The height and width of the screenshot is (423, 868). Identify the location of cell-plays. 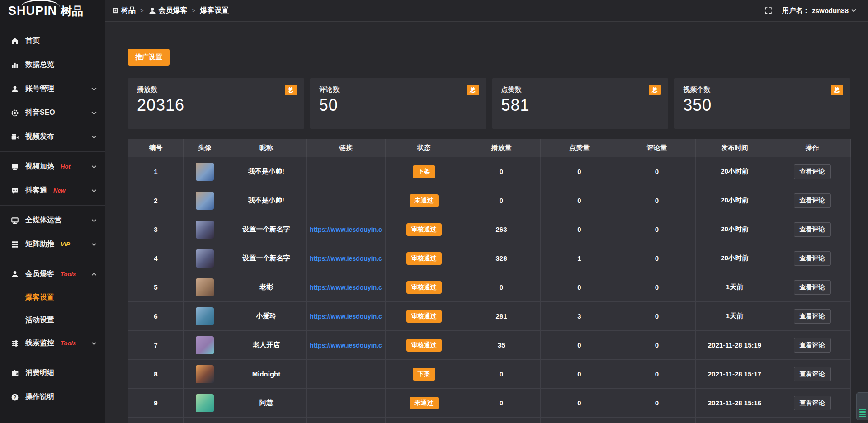
(502, 420).